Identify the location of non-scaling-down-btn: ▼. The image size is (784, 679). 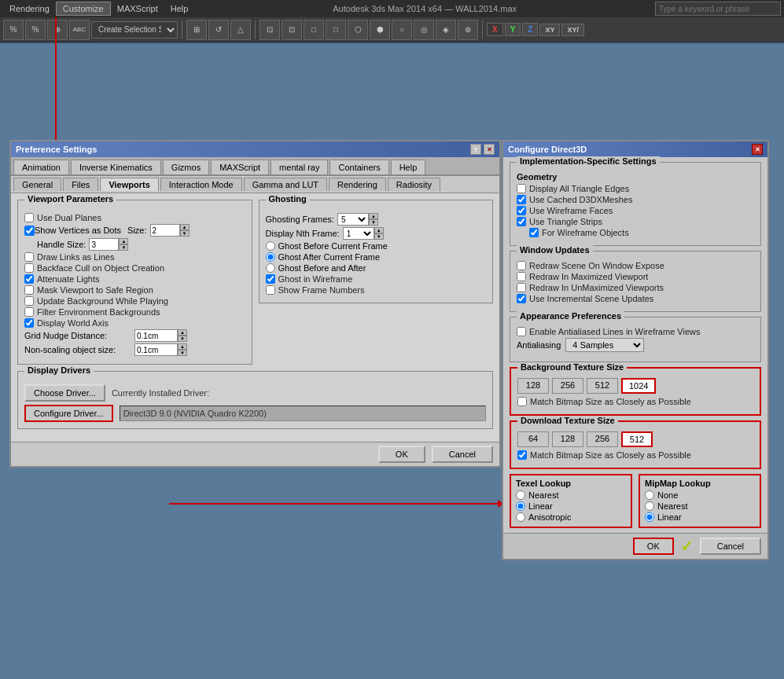
(182, 353).